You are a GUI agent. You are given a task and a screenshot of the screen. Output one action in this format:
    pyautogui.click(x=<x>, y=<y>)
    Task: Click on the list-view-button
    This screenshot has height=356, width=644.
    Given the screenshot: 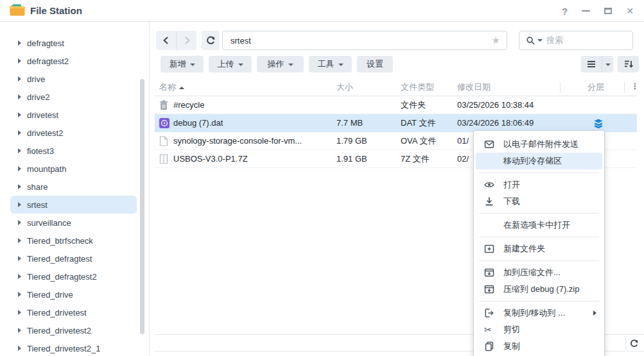 What is the action you would take?
    pyautogui.click(x=592, y=64)
    